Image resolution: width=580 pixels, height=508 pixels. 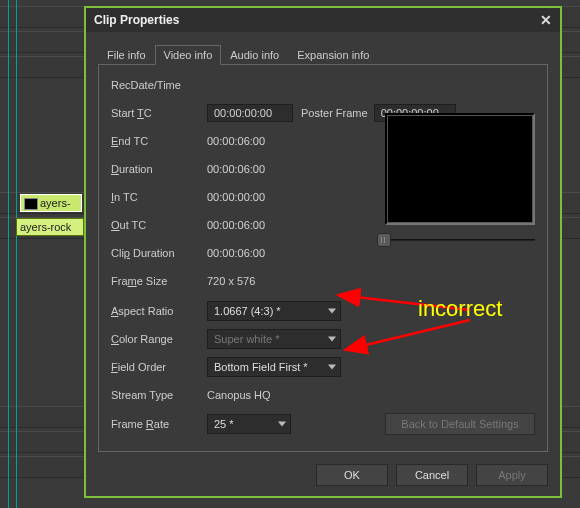 What do you see at coordinates (261, 367) in the screenshot?
I see `field-order-value: Bottom Field First *` at bounding box center [261, 367].